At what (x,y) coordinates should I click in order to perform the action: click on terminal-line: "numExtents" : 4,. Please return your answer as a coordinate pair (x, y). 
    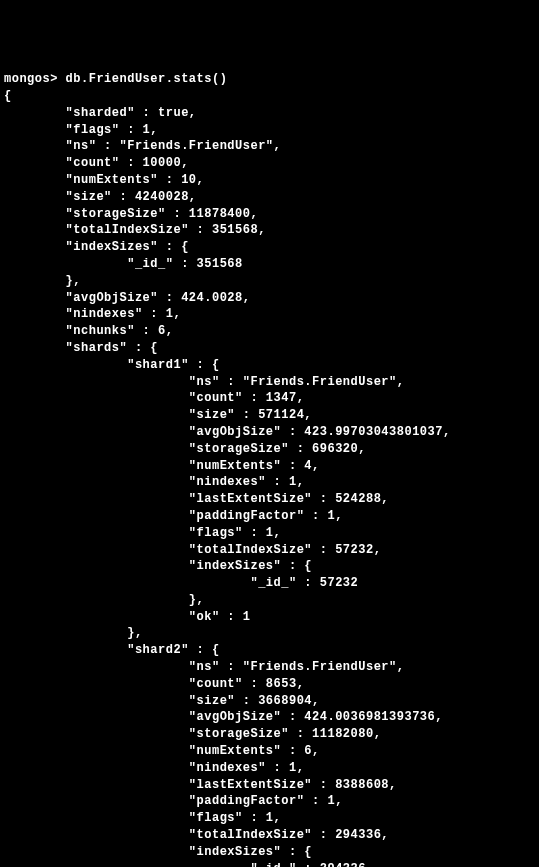
    Looking at the image, I should click on (162, 466).